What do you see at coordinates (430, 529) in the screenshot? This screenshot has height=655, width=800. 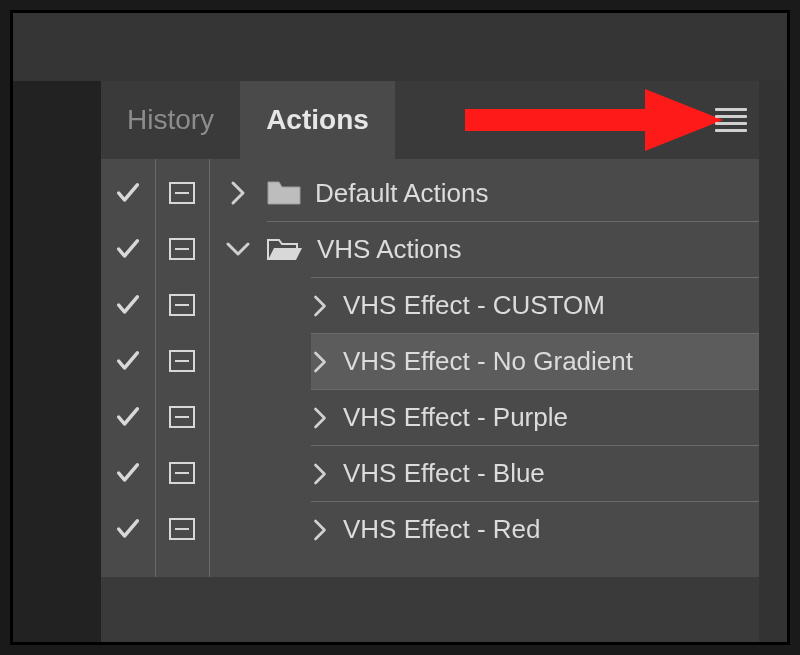 I see `action-row: VHS Effect - Red` at bounding box center [430, 529].